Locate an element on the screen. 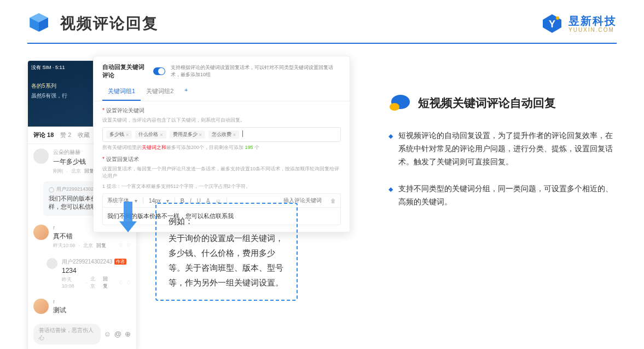 This screenshot has width=644, height=349. comment-item: r 测试 is located at coordinates (82, 307).